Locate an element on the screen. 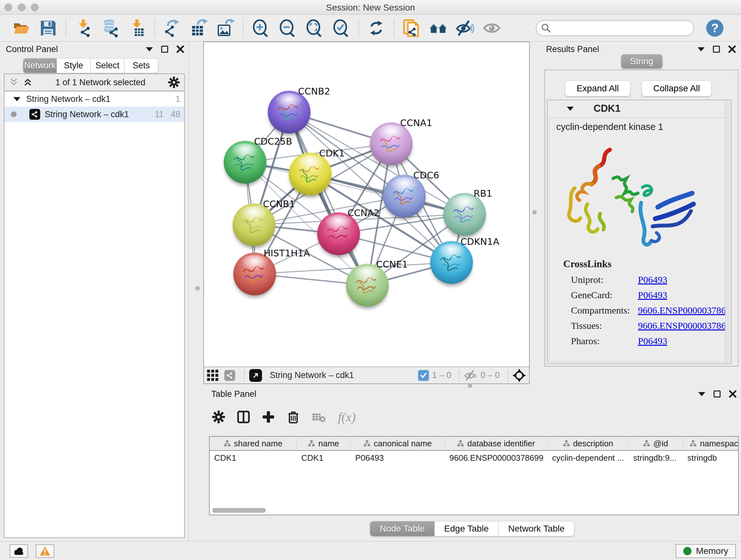  hide-selected-button is located at coordinates (465, 28).